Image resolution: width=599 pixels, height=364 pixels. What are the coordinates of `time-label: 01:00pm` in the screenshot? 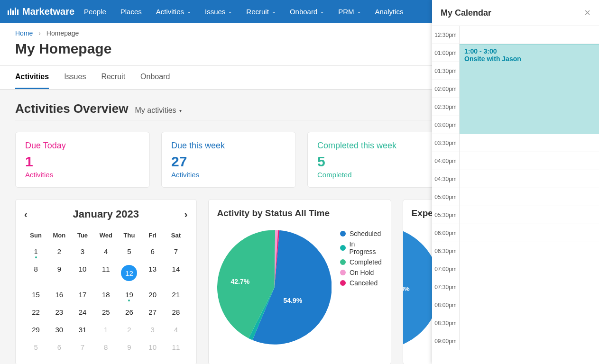 It's located at (446, 53).